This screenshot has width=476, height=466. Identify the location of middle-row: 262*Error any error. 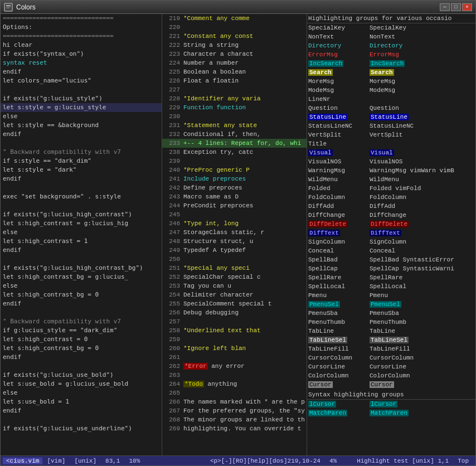
(234, 366).